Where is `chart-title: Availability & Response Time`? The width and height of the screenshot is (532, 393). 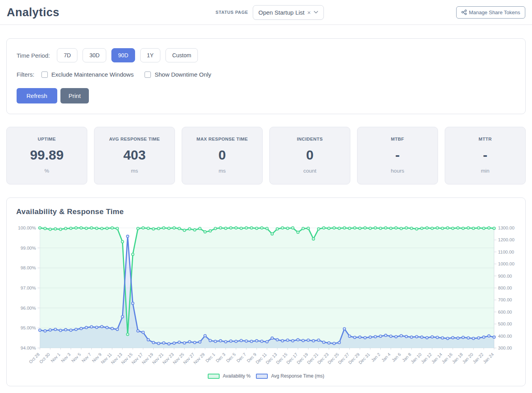
chart-title: Availability & Response Time is located at coordinates (266, 212).